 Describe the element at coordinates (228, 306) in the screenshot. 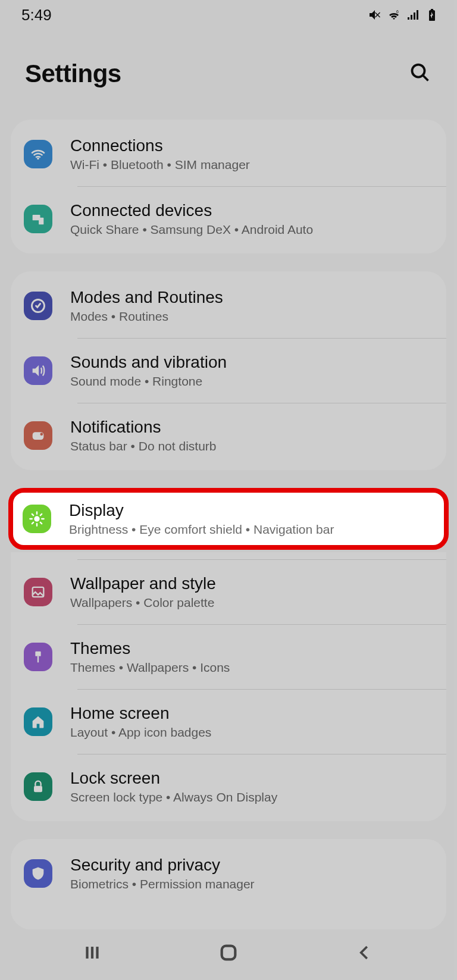

I see `settings-item-modes: Modes and Routines Modes • Routines` at that location.